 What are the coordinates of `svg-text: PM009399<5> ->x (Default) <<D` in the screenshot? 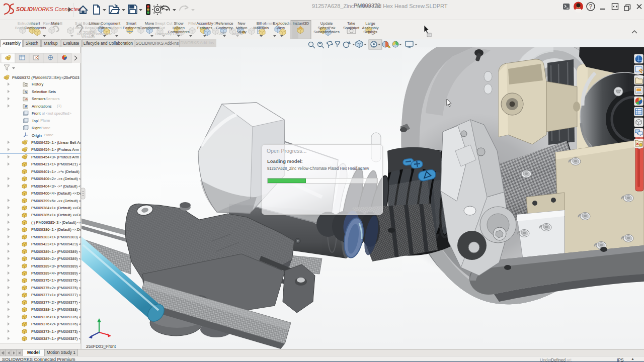 It's located at (56, 201).